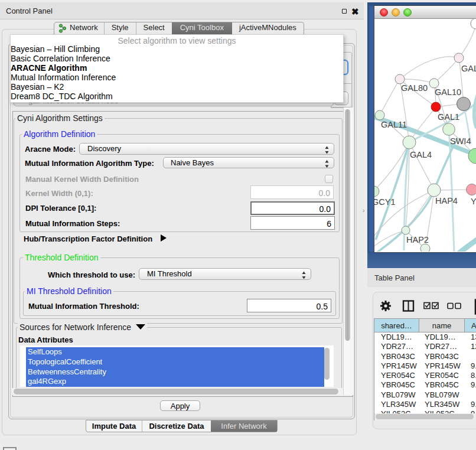 The width and height of the screenshot is (476, 450). Describe the element at coordinates (449, 117) in the screenshot. I see `svg-text: GAL1` at that location.